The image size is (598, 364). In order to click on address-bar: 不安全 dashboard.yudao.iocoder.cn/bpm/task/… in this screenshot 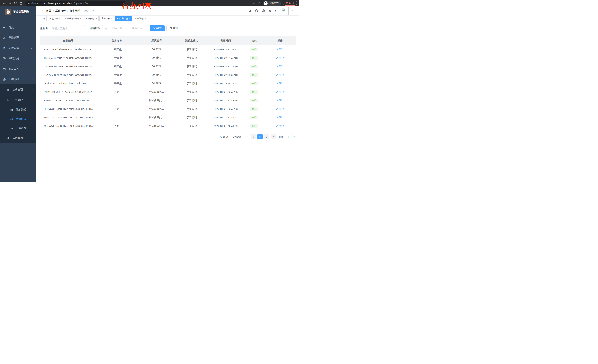, I will do `click(75, 3)`.